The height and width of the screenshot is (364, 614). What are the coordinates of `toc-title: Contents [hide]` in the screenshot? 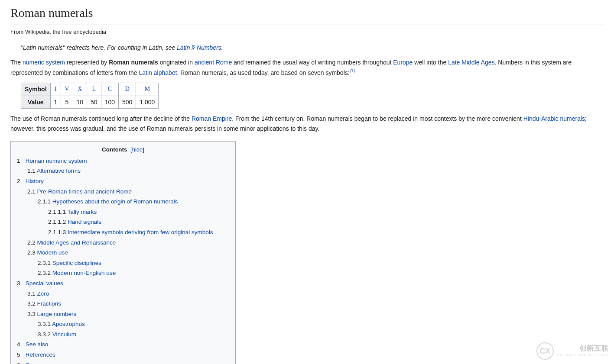 It's located at (123, 150).